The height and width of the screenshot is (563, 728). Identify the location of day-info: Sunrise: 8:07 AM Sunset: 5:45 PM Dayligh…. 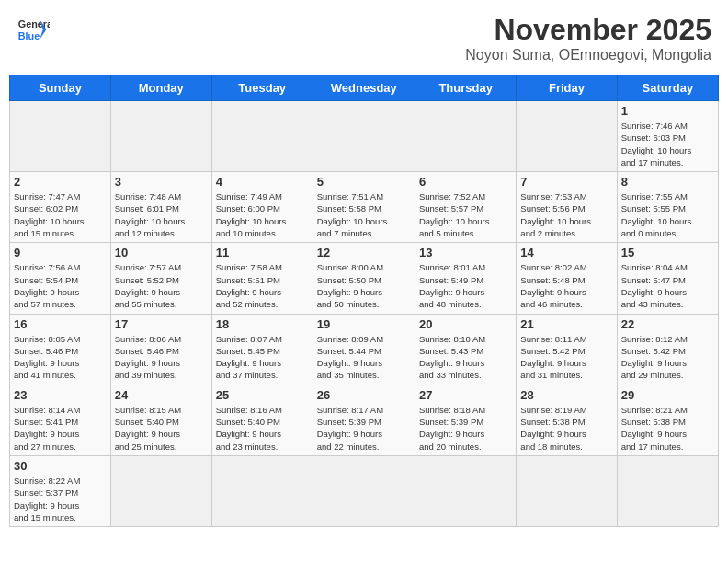
(263, 357).